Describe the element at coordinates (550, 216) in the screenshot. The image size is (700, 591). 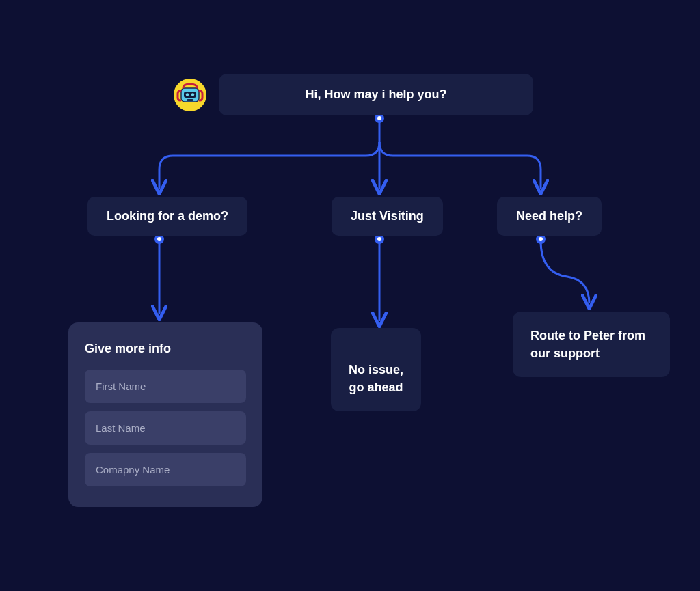
I see `option-label: Need help?` at that location.